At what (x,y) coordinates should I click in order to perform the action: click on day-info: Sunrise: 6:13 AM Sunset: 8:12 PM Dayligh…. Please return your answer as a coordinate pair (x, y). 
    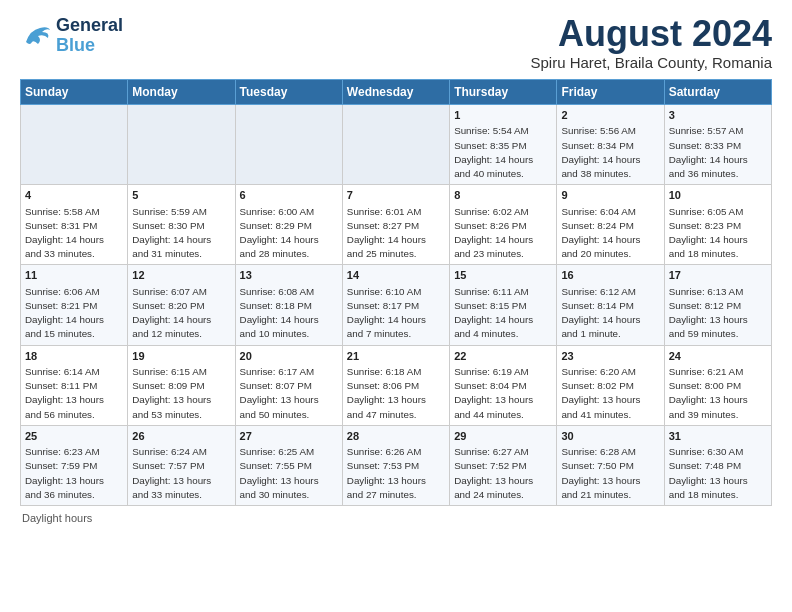
    Looking at the image, I should click on (718, 314).